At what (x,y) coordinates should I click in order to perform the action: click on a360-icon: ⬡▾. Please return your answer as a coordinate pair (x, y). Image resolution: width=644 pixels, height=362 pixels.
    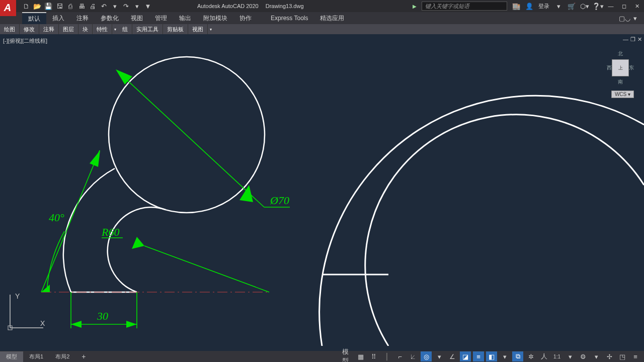
    Looking at the image, I should click on (585, 6).